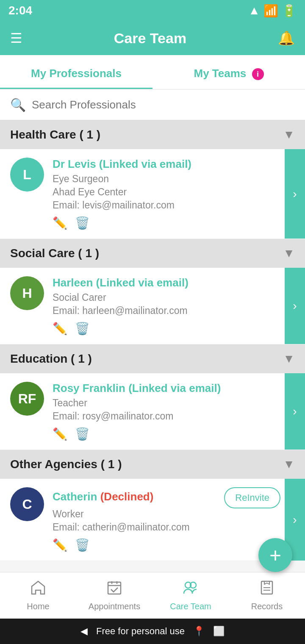 Image resolution: width=305 pixels, height=644 pixels. What do you see at coordinates (166, 498) in the screenshot?
I see `card-top-row-catherin: Catherin (Declined) ReInvite` at bounding box center [166, 498].